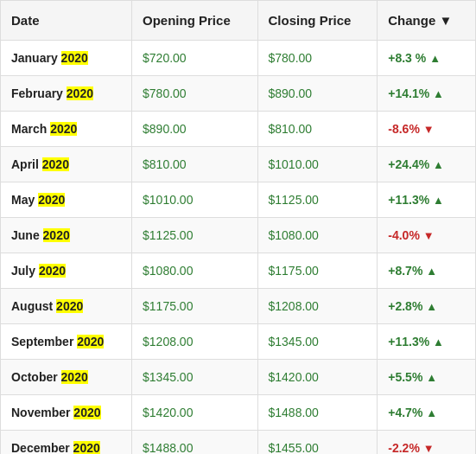 The width and height of the screenshot is (476, 454). What do you see at coordinates (238, 93) in the screenshot?
I see `table-row: February 2020$780.00$890.00+14.1% ▲` at bounding box center [238, 93].